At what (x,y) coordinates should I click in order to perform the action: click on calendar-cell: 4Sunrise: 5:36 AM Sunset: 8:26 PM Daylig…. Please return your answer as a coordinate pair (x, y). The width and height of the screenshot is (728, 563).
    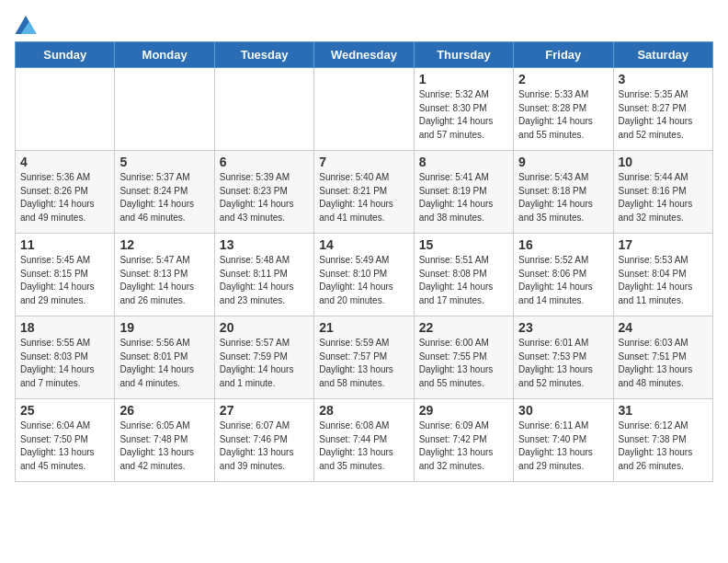
    Looking at the image, I should click on (65, 192).